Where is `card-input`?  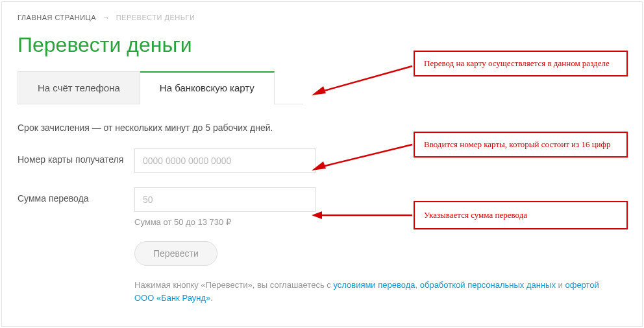 card-input is located at coordinates (225, 161).